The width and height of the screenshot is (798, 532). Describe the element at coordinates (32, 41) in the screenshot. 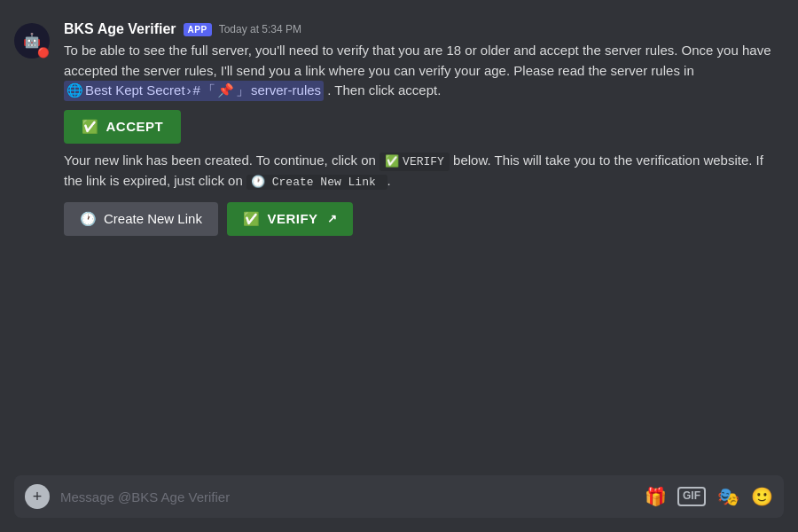

I see `bot-avatar: 🤖 🔴` at that location.